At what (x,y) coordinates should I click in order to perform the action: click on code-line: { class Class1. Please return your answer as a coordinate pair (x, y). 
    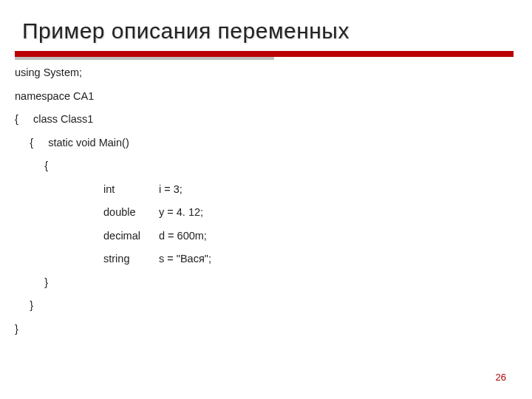
    Looking at the image, I should click on (266, 120).